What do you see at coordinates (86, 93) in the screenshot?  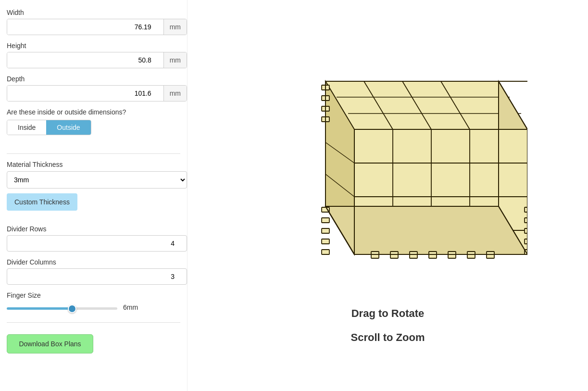 I see `depth-input` at bounding box center [86, 93].